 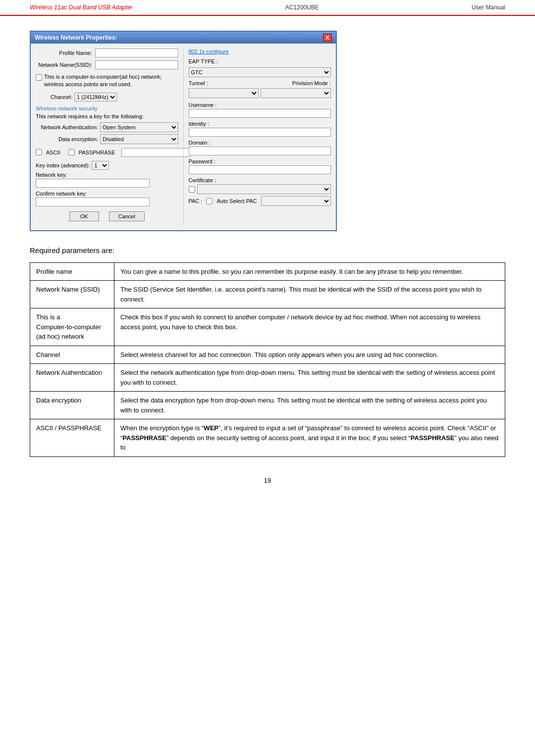 I want to click on profile-name-row: Profile Name:, so click(x=107, y=53).